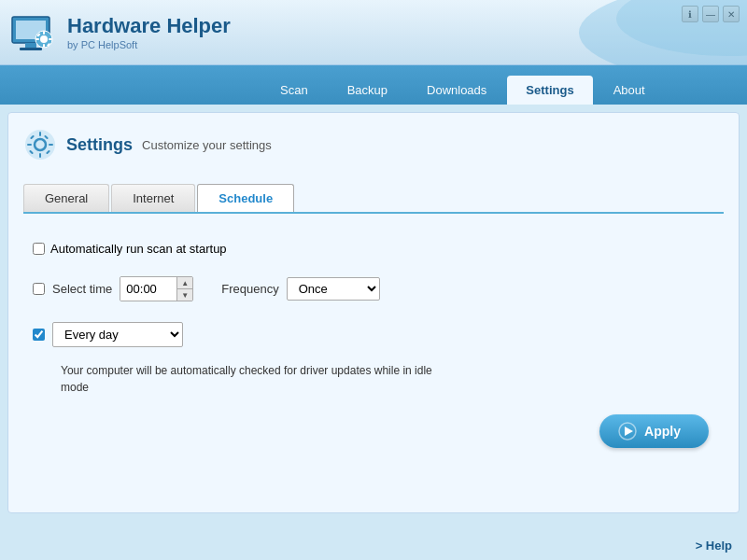 Image resolution: width=747 pixels, height=560 pixels. I want to click on nav-tab-downloads: Downloads, so click(457, 90).